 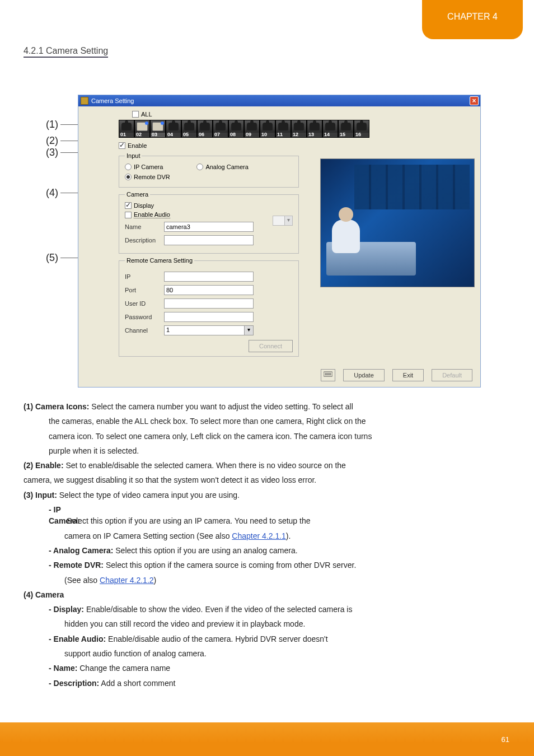 I want to click on port-label: Port, so click(x=144, y=290).